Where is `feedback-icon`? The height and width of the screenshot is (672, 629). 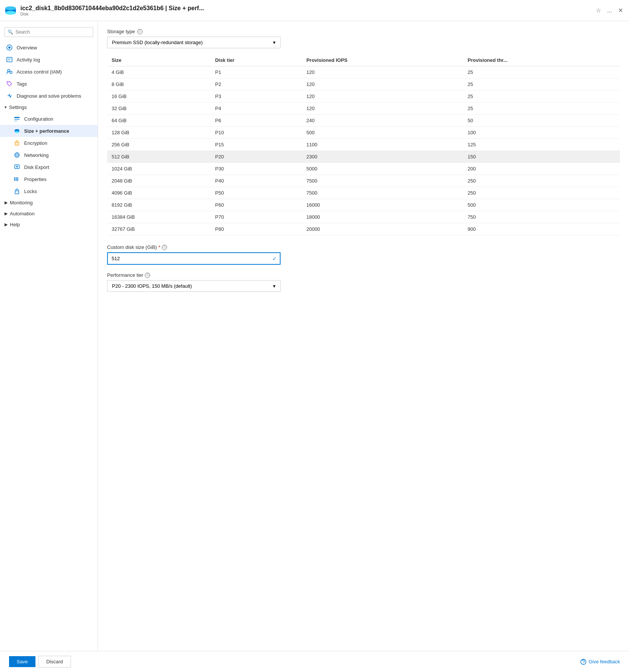 feedback-icon is located at coordinates (583, 662).